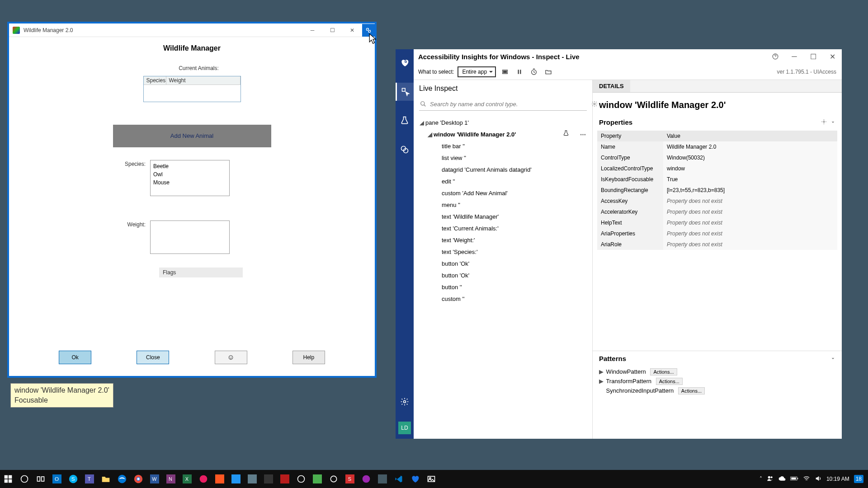 This screenshot has width=868, height=488. What do you see at coordinates (75, 357) in the screenshot?
I see `ok-button: Ok` at bounding box center [75, 357].